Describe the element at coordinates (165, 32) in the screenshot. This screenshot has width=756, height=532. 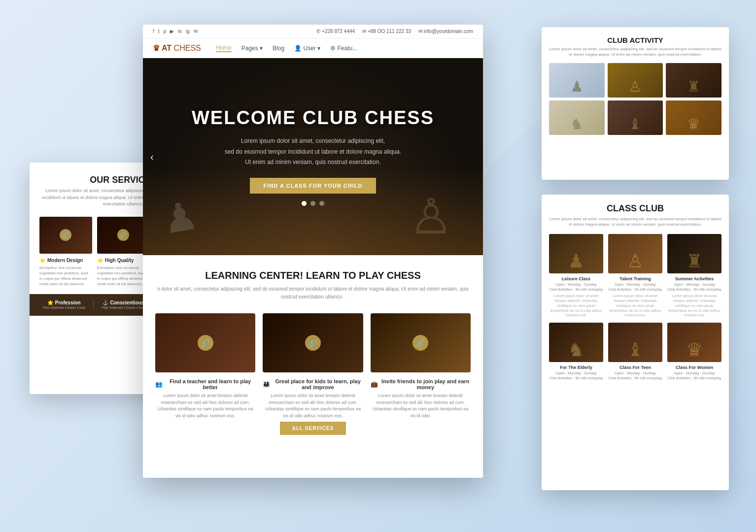
I see `pinterest-icon: p` at that location.